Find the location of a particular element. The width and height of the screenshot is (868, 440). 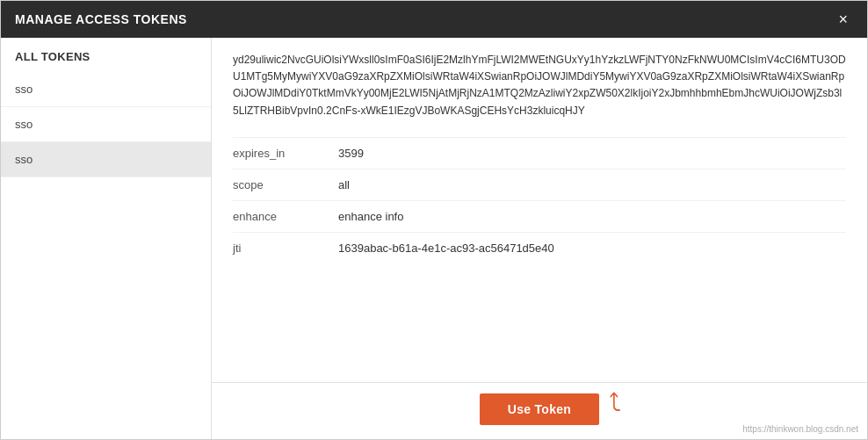

modal-title: MANAGE ACCESS TOKENS is located at coordinates (101, 19).